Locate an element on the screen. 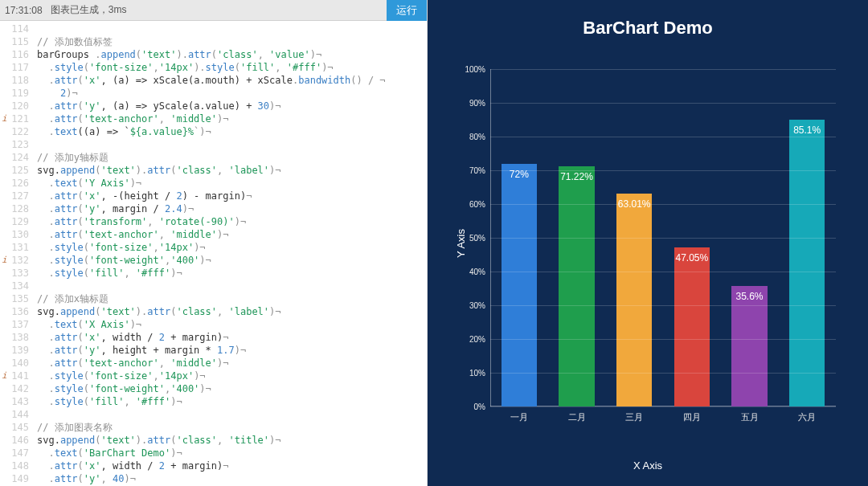  code-line: barGroups .append('text').attr('class', … is located at coordinates (230, 55).